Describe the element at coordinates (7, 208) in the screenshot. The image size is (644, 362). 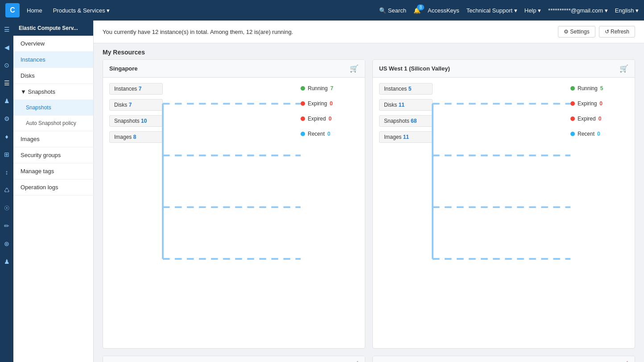
I see `sidebar-account-icon: ☉` at that location.